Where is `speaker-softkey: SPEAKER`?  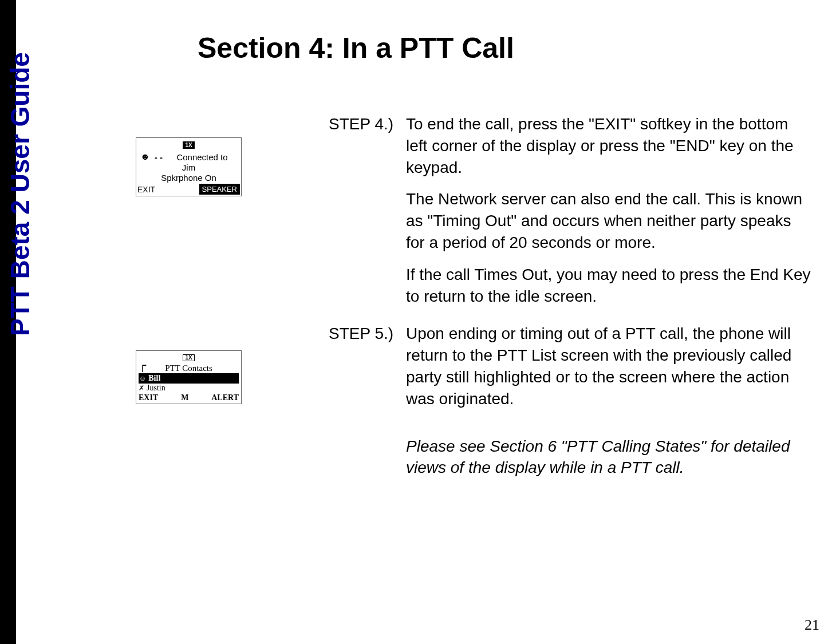 speaker-softkey: SPEAKER is located at coordinates (220, 189).